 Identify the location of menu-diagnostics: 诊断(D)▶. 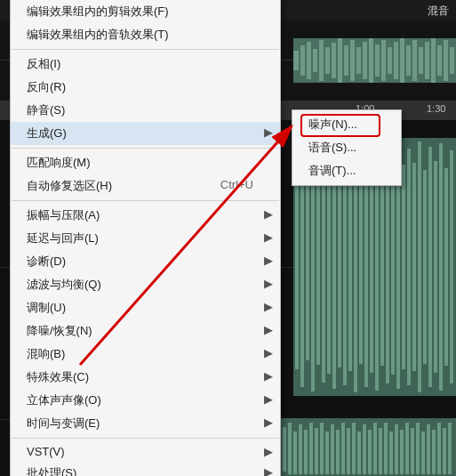
(146, 262).